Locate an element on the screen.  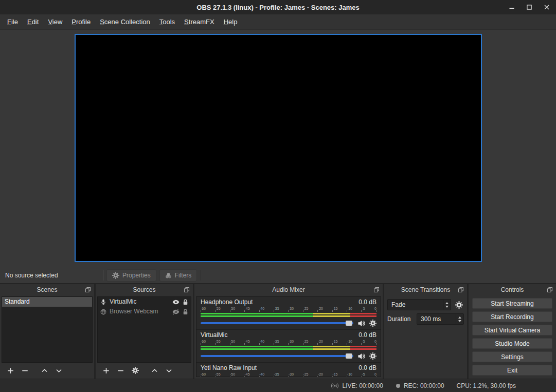
move-source-up-button is located at coordinates (154, 371).